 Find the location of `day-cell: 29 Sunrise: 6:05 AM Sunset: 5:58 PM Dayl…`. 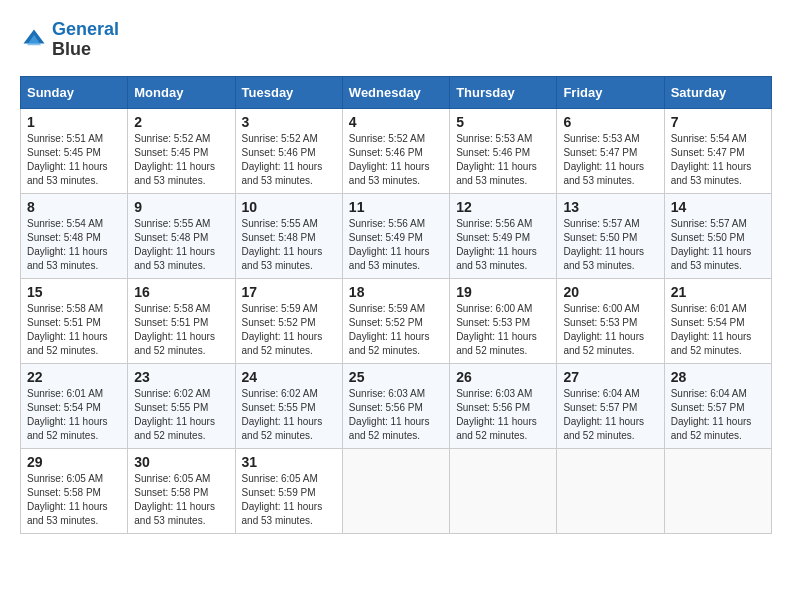

day-cell: 29 Sunrise: 6:05 AM Sunset: 5:58 PM Dayl… is located at coordinates (74, 490).